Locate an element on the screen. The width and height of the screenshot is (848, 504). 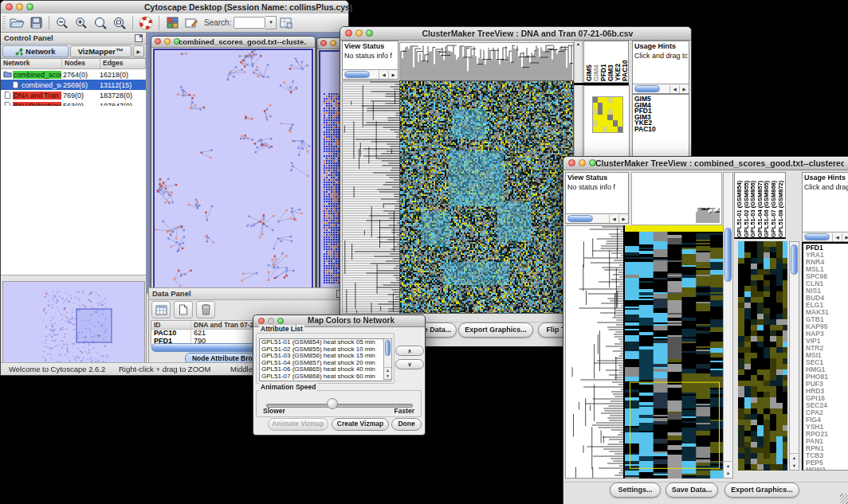
col-id: ID is located at coordinates (171, 325).